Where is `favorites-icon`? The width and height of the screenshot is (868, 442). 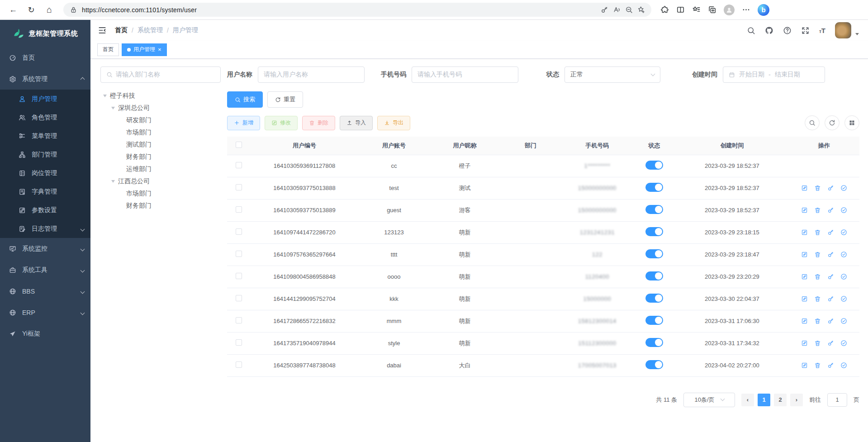
favorites-icon is located at coordinates (697, 10).